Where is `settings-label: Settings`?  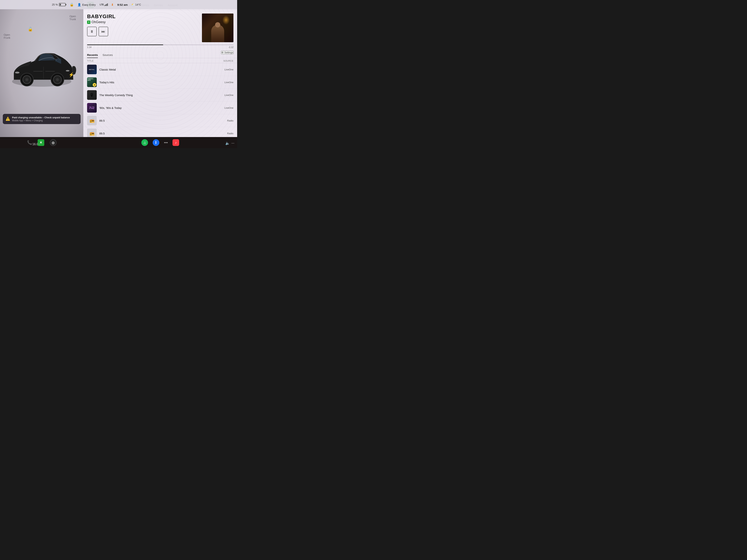 settings-label: Settings is located at coordinates (229, 53).